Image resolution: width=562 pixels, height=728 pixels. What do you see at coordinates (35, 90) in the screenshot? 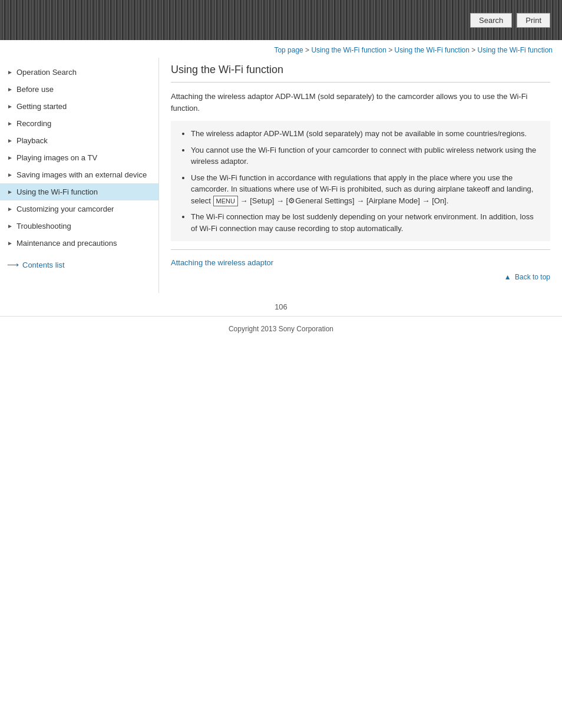
I see `sidebar-item-label: Before use` at bounding box center [35, 90].